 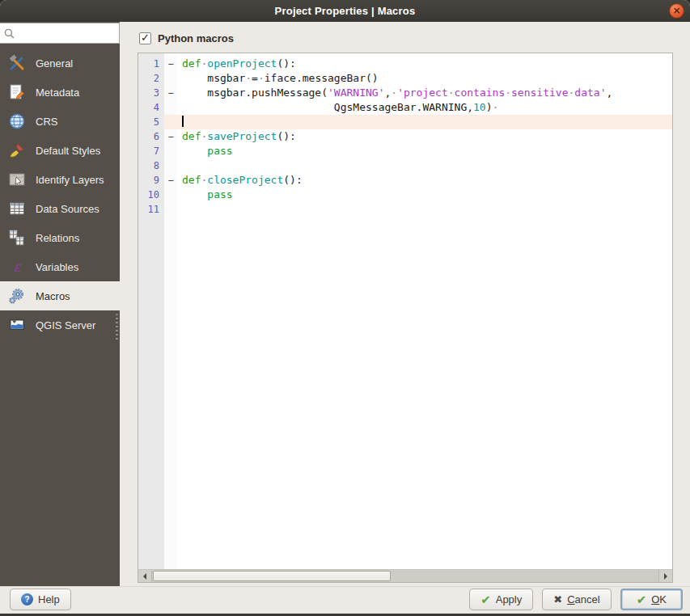 I want to click on sidebar-item-label: Variables, so click(x=57, y=267).